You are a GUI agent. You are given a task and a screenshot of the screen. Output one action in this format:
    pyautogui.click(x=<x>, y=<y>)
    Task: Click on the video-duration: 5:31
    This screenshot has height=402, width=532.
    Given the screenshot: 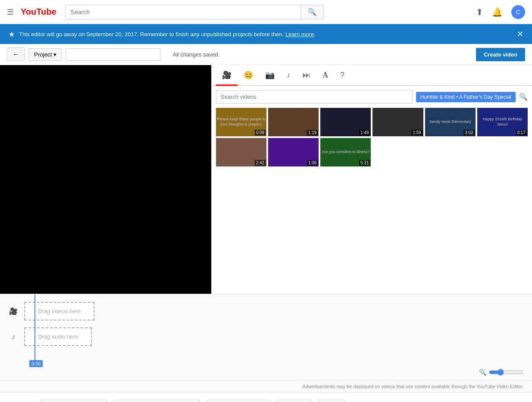 What is the action you would take?
    pyautogui.click(x=365, y=163)
    